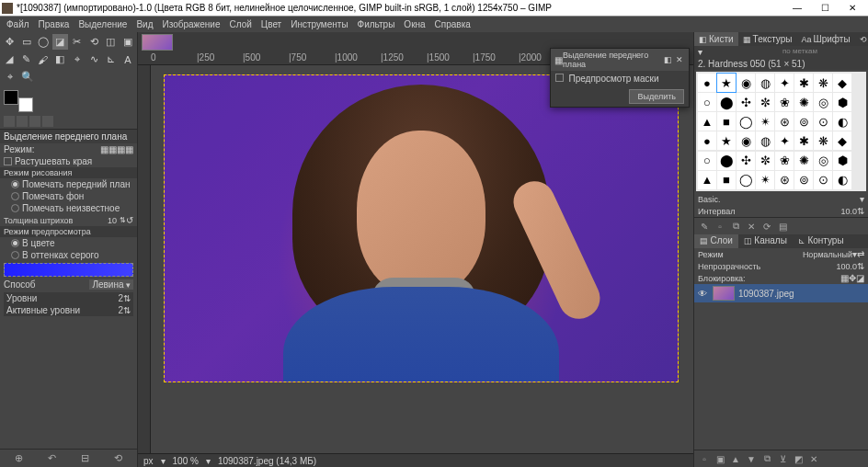  I want to click on blend-mode-select: Нормальный, so click(828, 255).